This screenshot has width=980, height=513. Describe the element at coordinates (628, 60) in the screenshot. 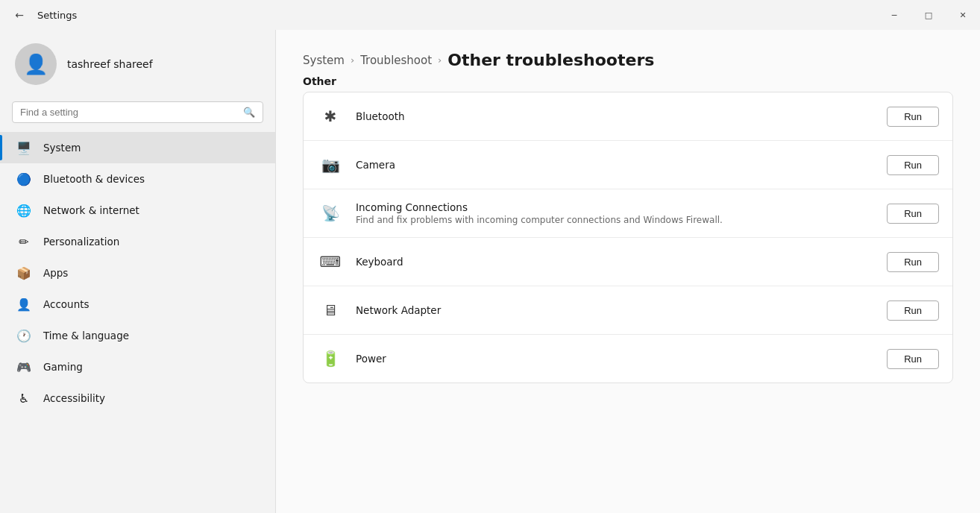

I see `breadcrumb: System › Troubleshoot › Other troublesho…` at that location.